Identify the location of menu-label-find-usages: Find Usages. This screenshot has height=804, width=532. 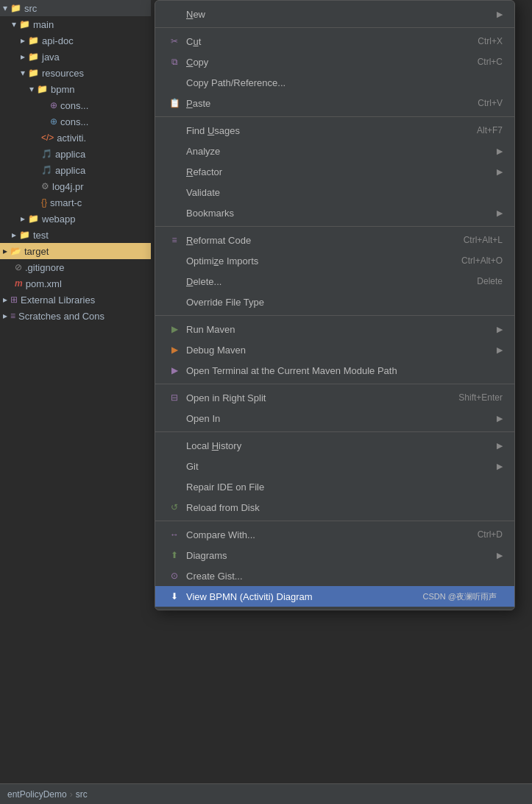
(324, 131).